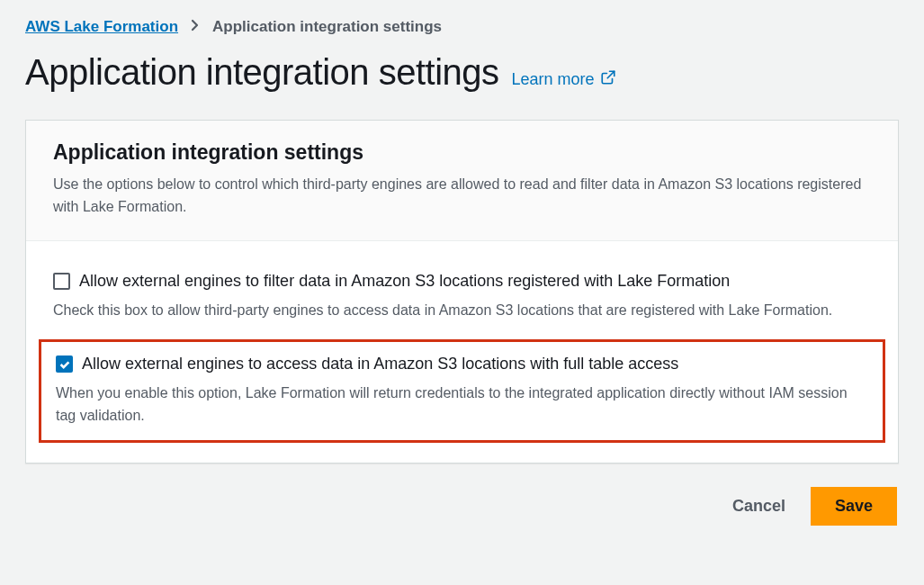 The width and height of the screenshot is (924, 585). What do you see at coordinates (462, 297) in the screenshot?
I see `option-filter-data: Allow external engines to filter data in…` at bounding box center [462, 297].